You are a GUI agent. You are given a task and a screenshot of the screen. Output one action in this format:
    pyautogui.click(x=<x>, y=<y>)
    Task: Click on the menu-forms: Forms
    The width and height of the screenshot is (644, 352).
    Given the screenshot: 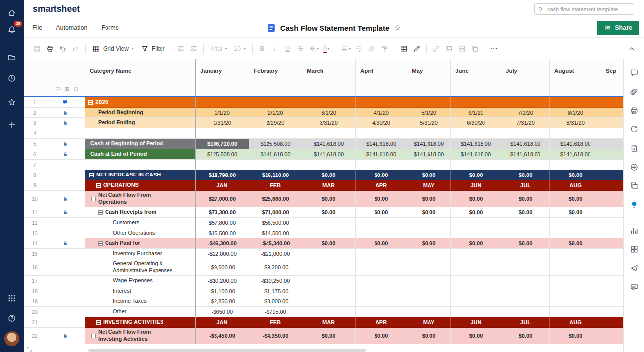 What is the action you would take?
    pyautogui.click(x=110, y=28)
    